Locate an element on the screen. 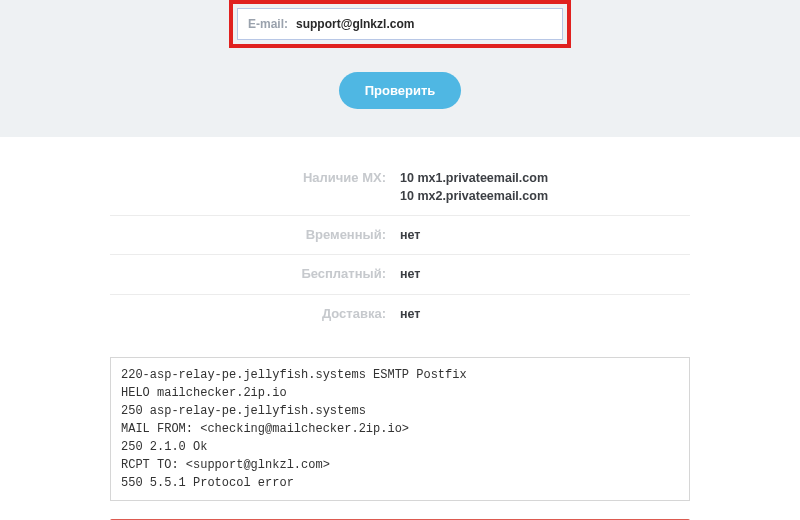  result-value-free: нет is located at coordinates (545, 274).